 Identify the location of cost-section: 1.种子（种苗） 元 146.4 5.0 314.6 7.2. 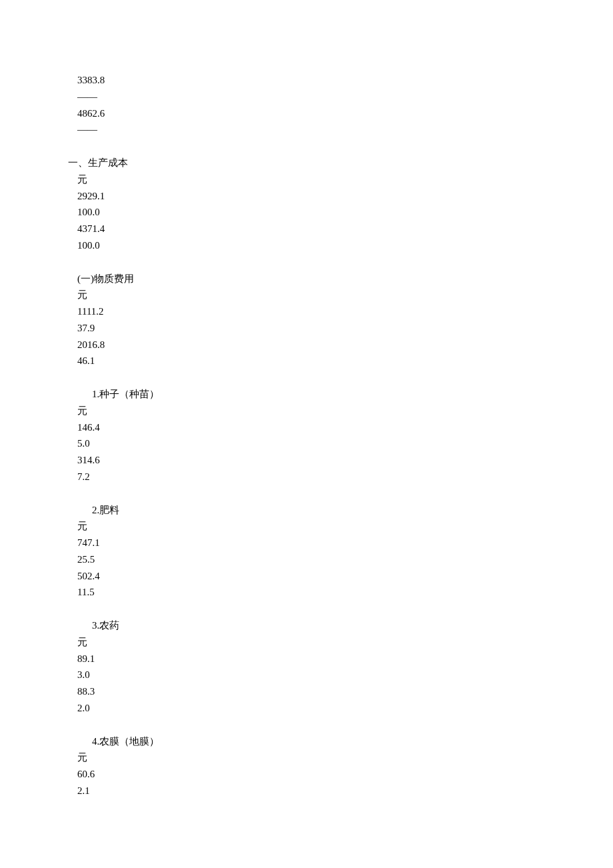
(345, 436).